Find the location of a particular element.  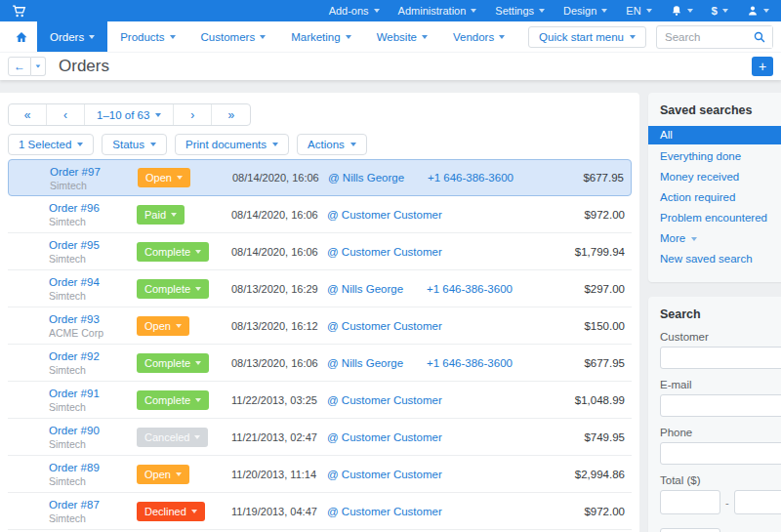

order-row: Order #87SimtechDeclined11/19/2013, 04:4… is located at coordinates (320, 512).